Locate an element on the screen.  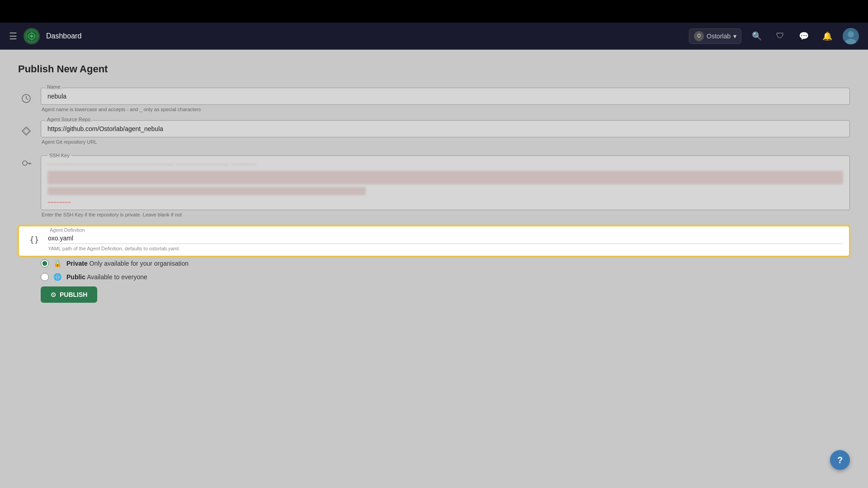
name-field-wrapper: Name Agent name is lowercase and accepts… is located at coordinates (445, 100).